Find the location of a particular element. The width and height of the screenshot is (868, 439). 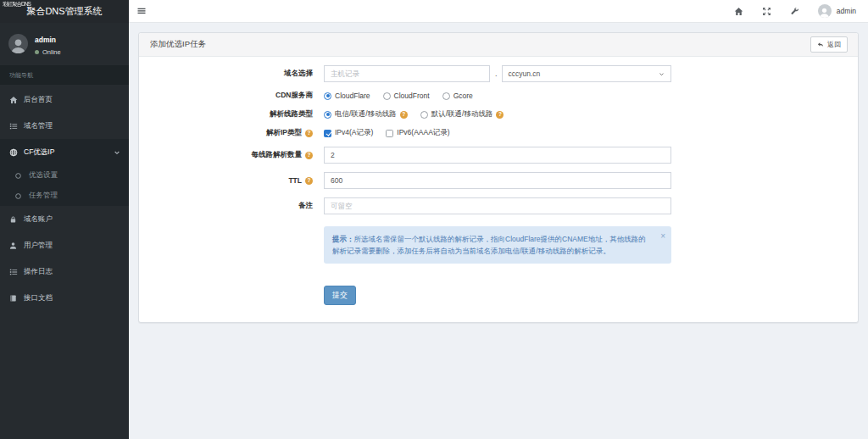

sidebar-item-domain-accounts: 域名账户 is located at coordinates (64, 219).